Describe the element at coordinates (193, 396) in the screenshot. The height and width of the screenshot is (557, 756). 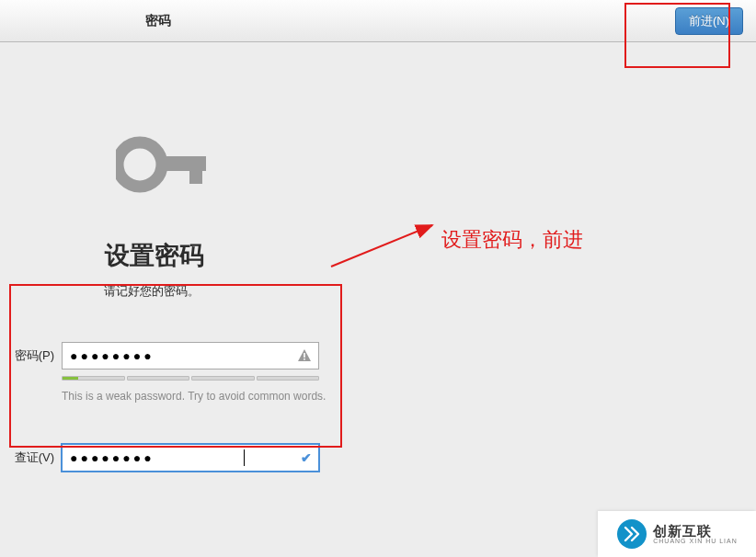
I see `password-hint: This is a weak password. Try to avoid co…` at that location.